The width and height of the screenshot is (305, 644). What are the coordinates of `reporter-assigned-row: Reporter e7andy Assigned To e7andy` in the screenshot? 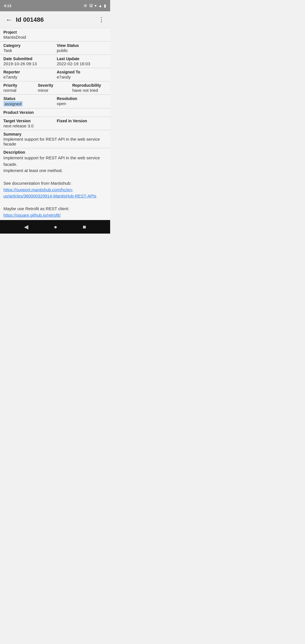 It's located at (55, 75).